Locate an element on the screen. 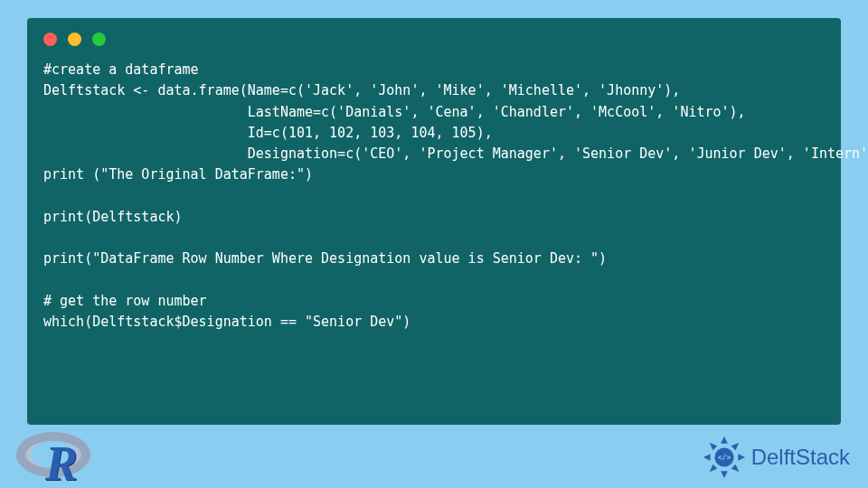 This screenshot has width=868, height=488. code-line: print ("The Original DataFrame:") is located at coordinates (178, 174).